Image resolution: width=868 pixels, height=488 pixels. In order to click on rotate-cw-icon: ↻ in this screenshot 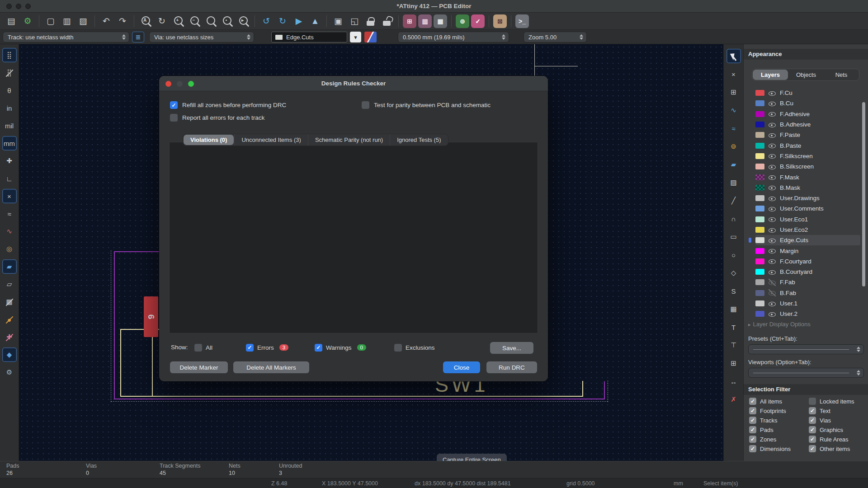, I will do `click(283, 21)`.